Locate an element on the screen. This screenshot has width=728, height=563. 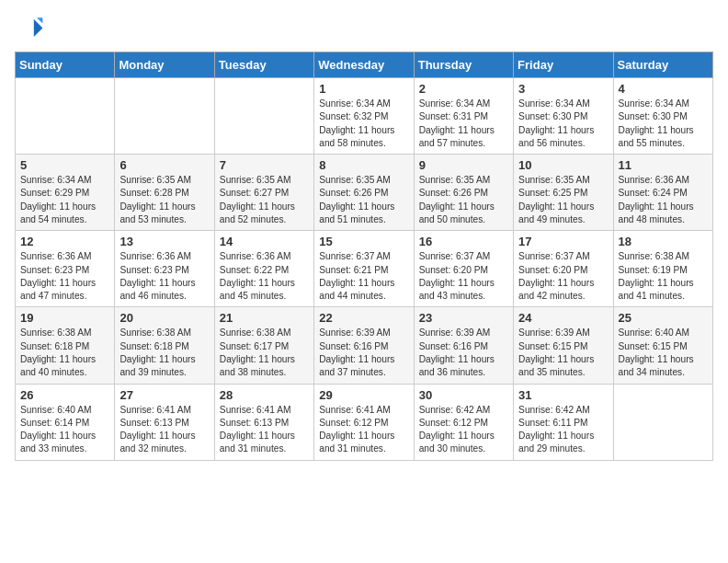
day-number: 11 is located at coordinates (664, 166).